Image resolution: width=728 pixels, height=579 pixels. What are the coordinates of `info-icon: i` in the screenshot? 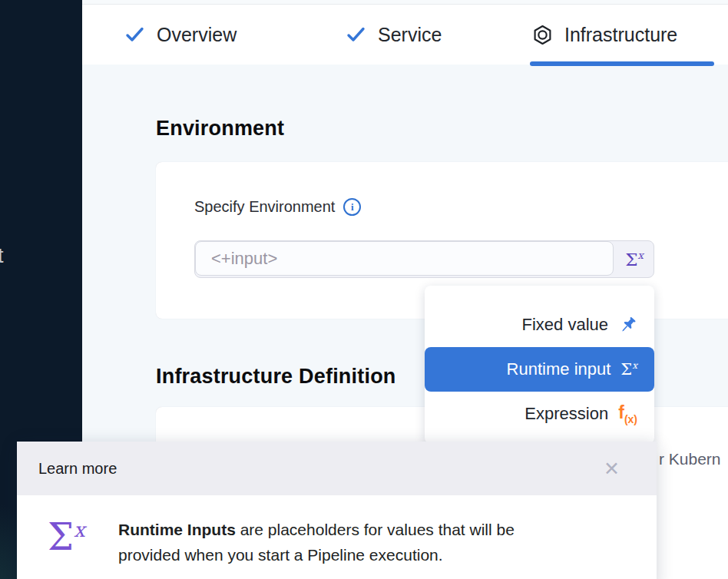 It's located at (352, 207).